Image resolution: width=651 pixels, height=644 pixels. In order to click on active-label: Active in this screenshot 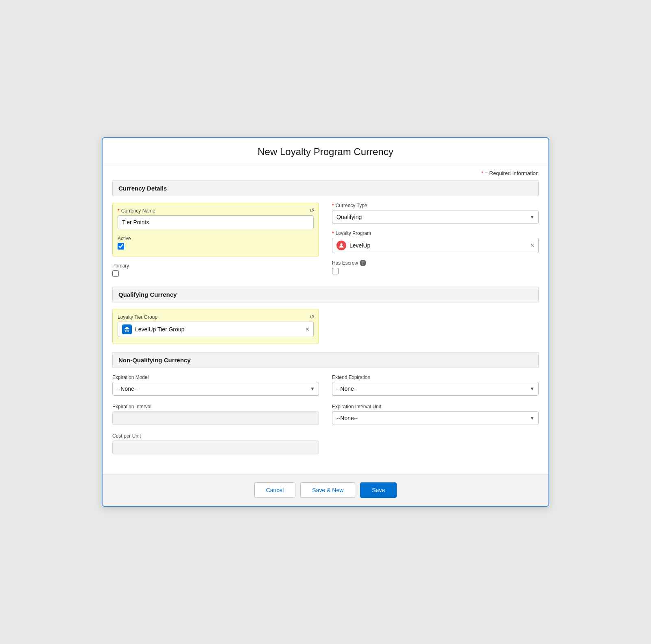, I will do `click(216, 239)`.